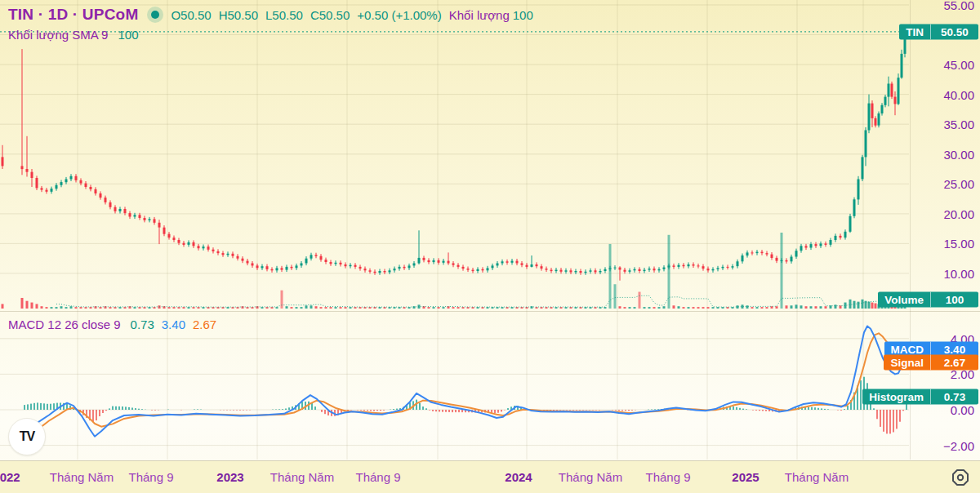 The width and height of the screenshot is (980, 493). I want to click on signal-value-badge: Signal2.67, so click(931, 362).